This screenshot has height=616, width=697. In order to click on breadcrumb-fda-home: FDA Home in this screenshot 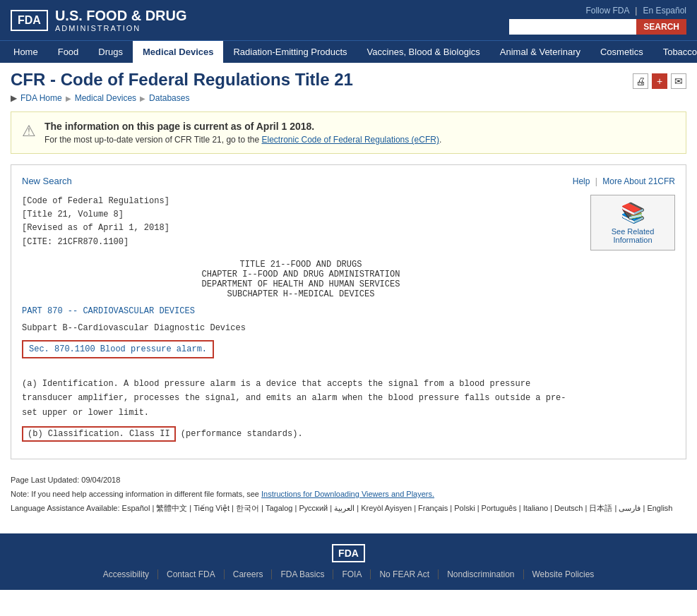, I will do `click(41, 98)`.